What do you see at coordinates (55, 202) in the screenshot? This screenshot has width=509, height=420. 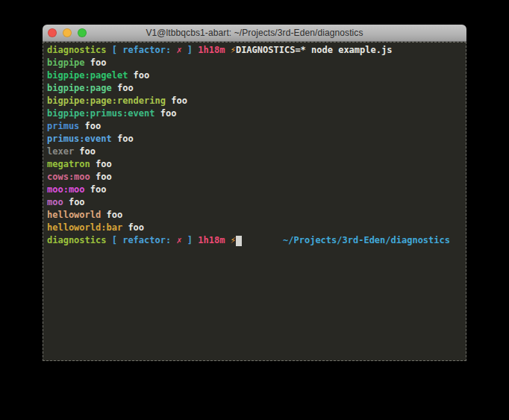 I see `debug-namespace: moo` at bounding box center [55, 202].